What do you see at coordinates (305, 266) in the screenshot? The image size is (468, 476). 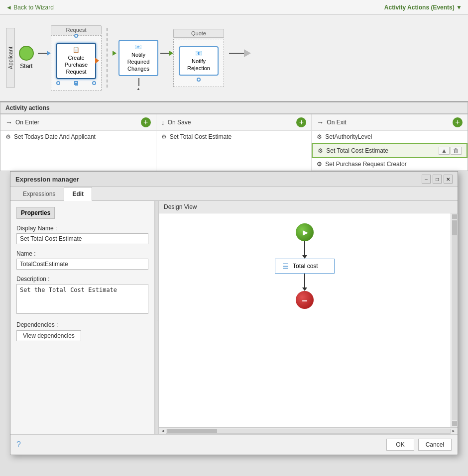 I see `total-cost-node: ☰ Total cost` at bounding box center [305, 266].